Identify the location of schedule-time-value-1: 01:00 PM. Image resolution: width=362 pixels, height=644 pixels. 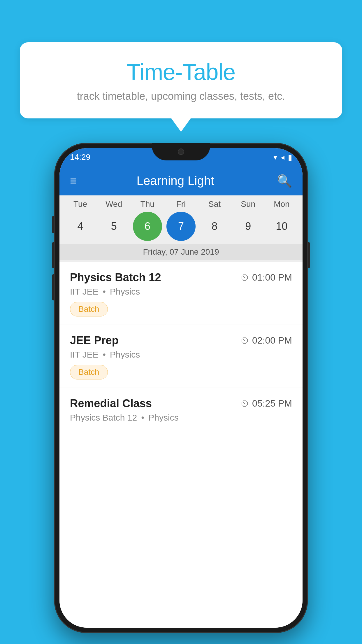
(272, 278).